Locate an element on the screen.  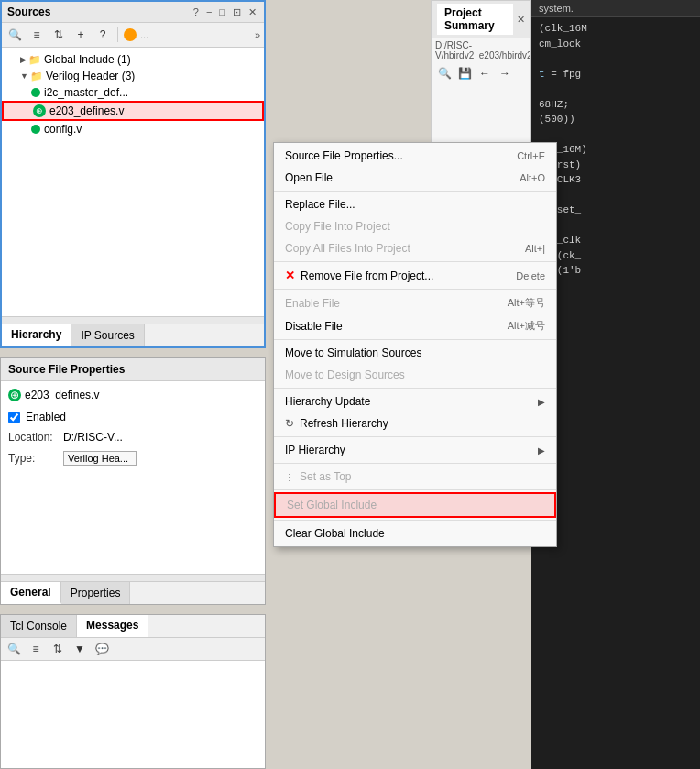
menu-remove-file: ✕ Remove File from Project... Delete is located at coordinates (415, 275).